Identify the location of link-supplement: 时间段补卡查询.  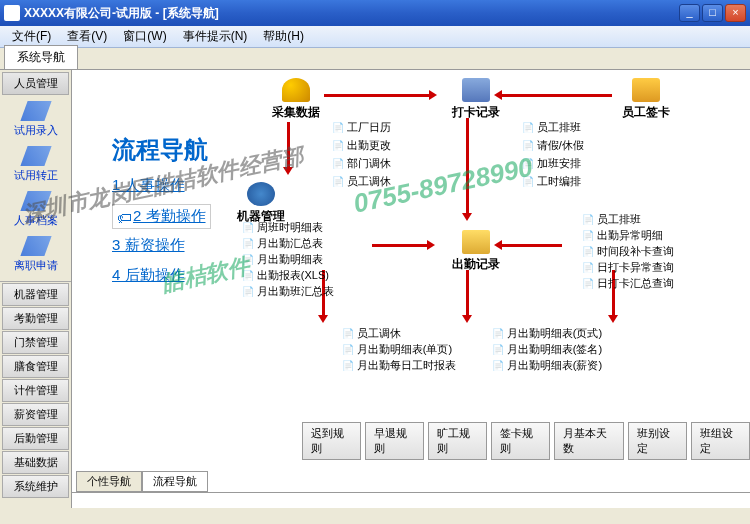
(628, 252).